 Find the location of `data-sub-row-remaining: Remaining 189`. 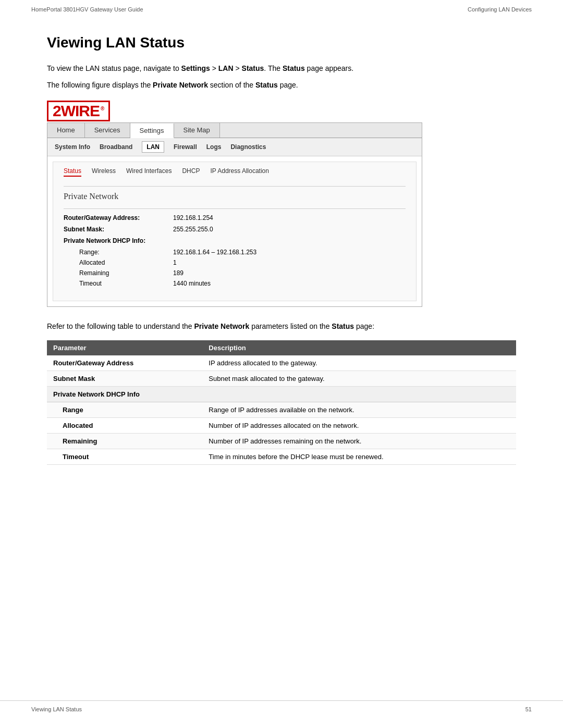

data-sub-row-remaining: Remaining 189 is located at coordinates (235, 273).